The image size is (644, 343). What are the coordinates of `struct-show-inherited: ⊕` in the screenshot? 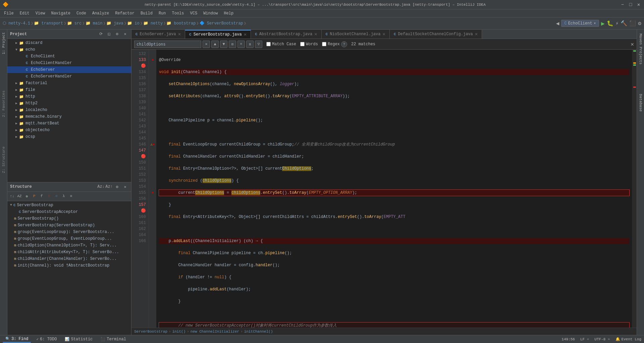 It's located at (27, 196).